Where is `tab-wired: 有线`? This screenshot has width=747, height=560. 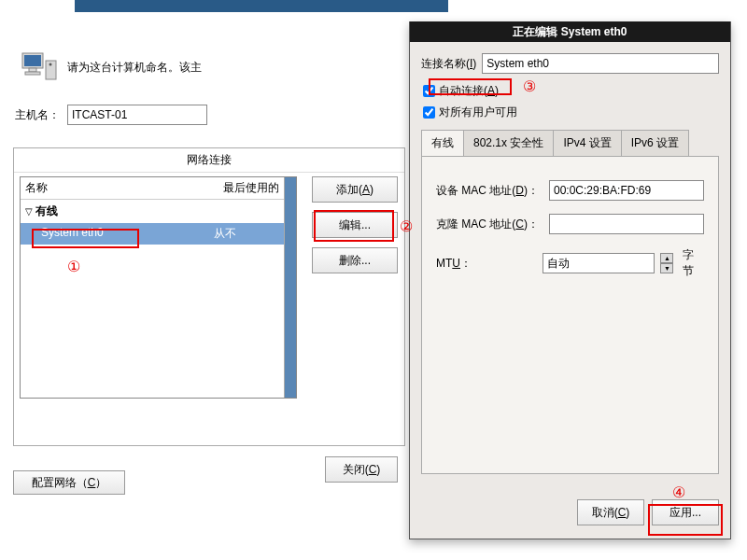
tab-wired: 有线 is located at coordinates (443, 143).